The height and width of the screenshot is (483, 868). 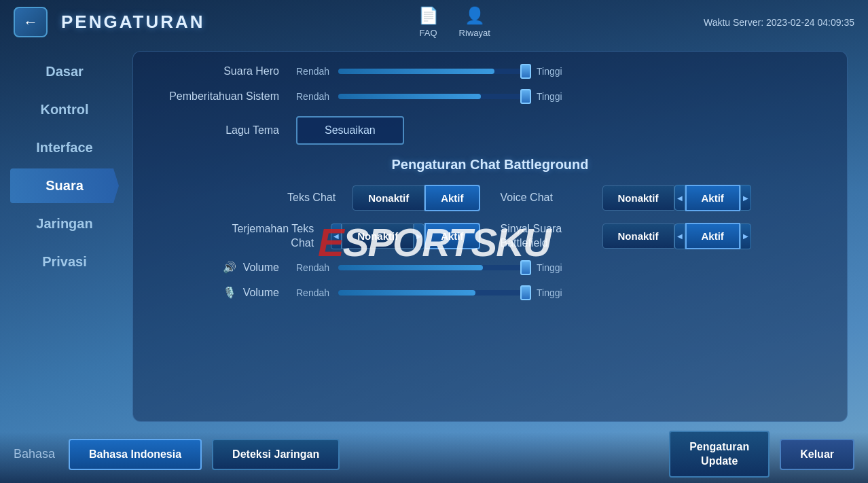 What do you see at coordinates (746, 198) in the screenshot?
I see `voice-chat-arrow-right: ▶` at bounding box center [746, 198].